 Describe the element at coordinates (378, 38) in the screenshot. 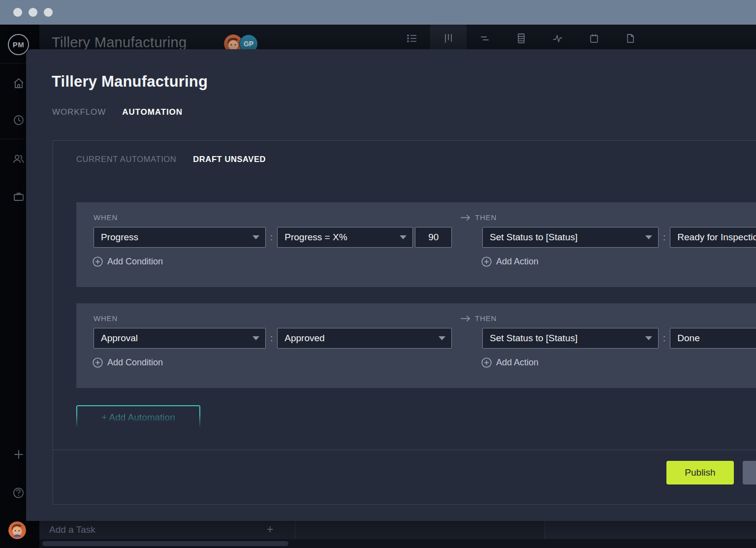

I see `app-header: Tillery Manufacturing GP` at that location.